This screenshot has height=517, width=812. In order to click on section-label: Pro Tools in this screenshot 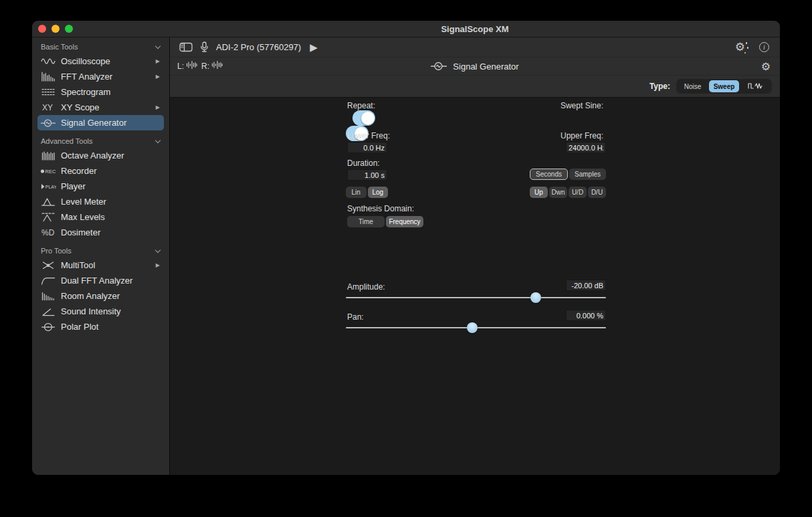, I will do `click(56, 251)`.